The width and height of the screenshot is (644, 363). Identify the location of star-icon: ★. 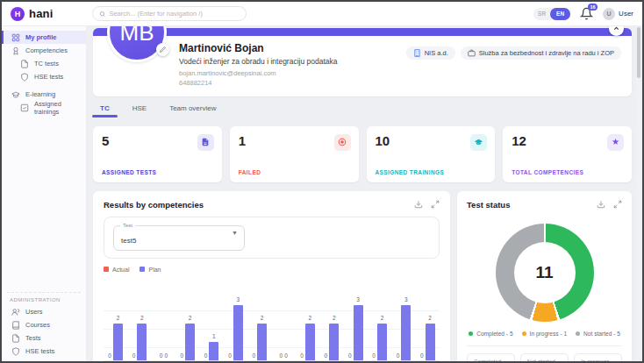
(616, 142).